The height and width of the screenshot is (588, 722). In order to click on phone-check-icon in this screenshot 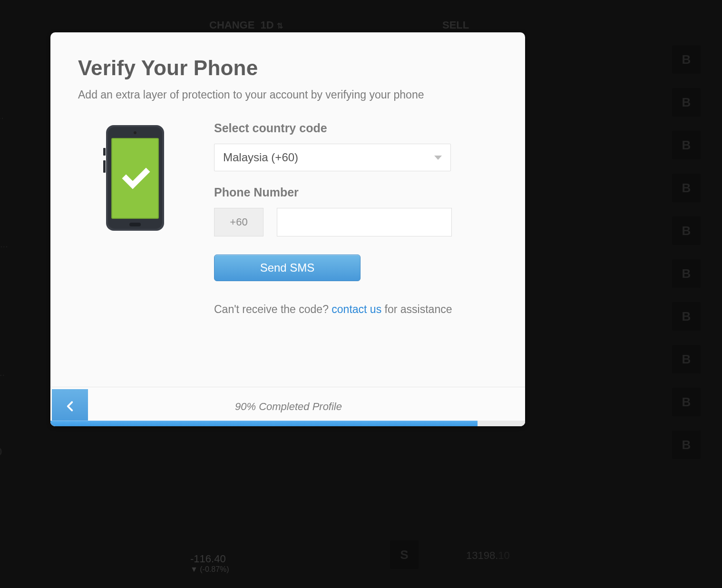, I will do `click(135, 178)`.